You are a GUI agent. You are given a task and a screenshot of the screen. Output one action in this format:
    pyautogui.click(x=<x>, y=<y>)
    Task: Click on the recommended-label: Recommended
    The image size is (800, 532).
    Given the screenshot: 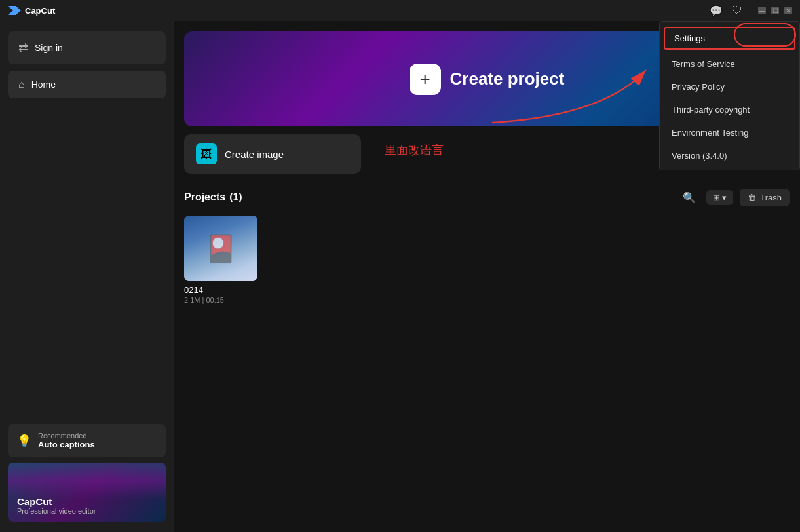 What is the action you would take?
    pyautogui.click(x=67, y=436)
    